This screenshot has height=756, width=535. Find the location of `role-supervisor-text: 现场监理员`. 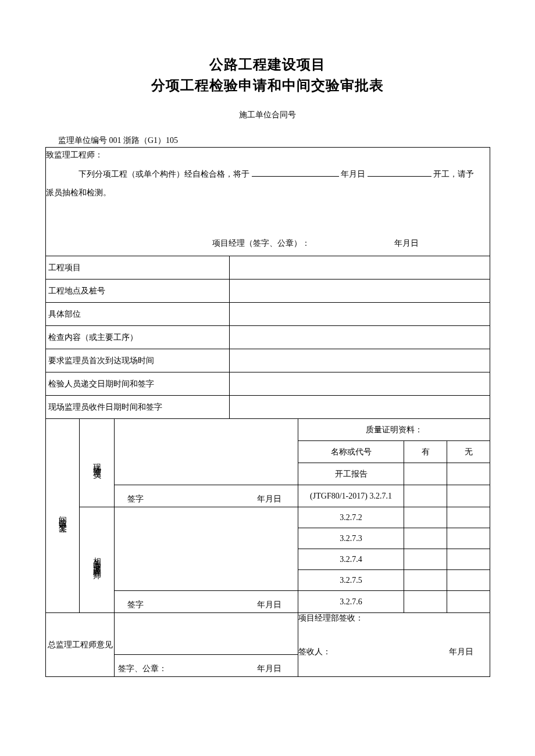

role-supervisor-text: 现场监理员 is located at coordinates (97, 461).